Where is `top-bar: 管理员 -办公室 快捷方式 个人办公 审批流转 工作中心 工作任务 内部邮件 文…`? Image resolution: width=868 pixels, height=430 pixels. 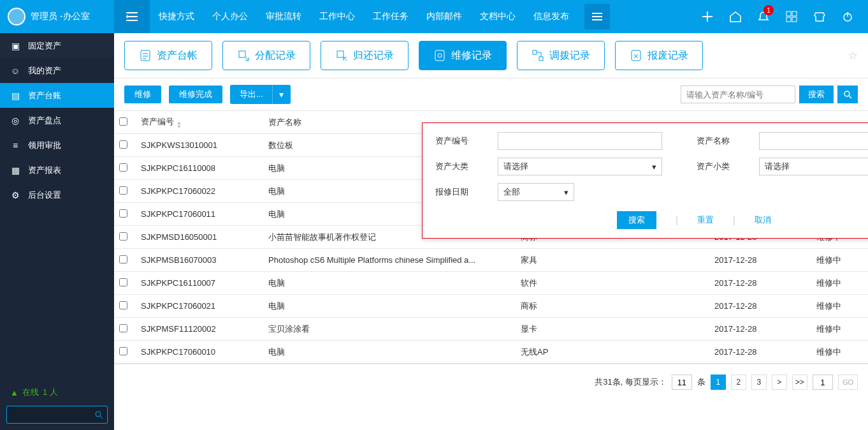 top-bar: 管理员 -办公室 快捷方式 个人办公 审批流转 工作中心 工作任务 内部邮件 文… is located at coordinates (434, 17).